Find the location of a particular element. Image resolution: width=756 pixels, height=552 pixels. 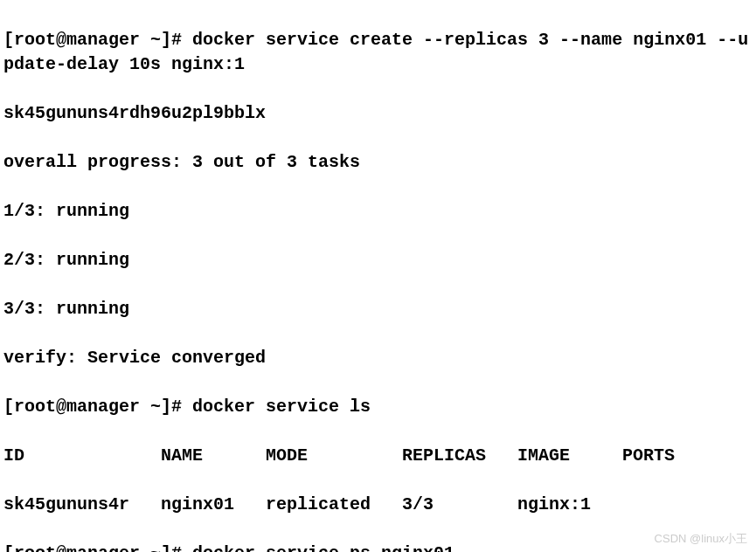

output-verify: verify: Service converged is located at coordinates (378, 358).